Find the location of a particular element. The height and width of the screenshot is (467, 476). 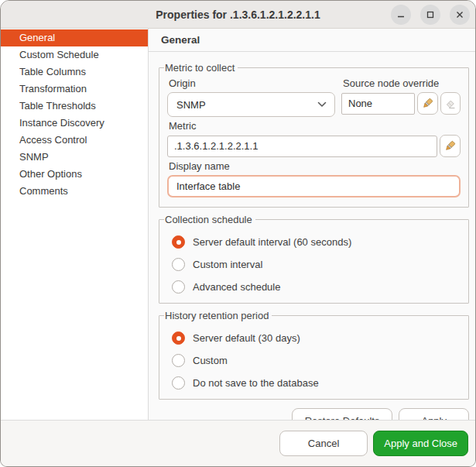

sidebar-item-custom-schedule: Custom Schedule is located at coordinates (74, 55).